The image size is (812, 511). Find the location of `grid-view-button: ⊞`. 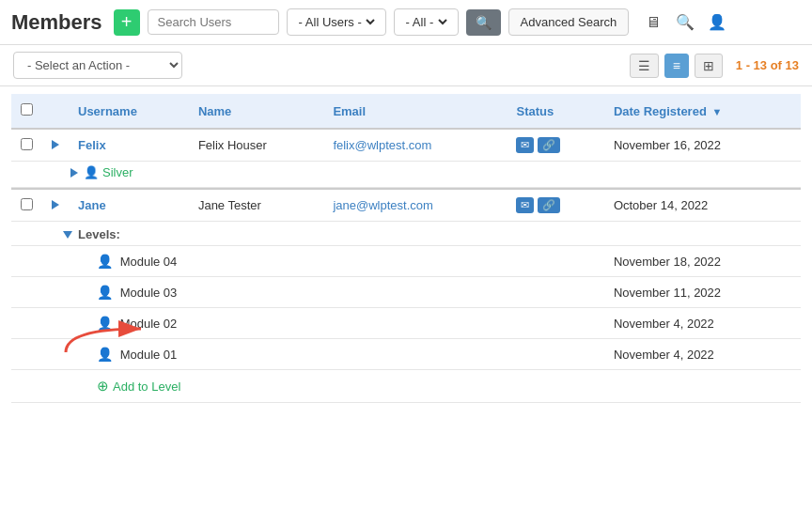

grid-view-button: ⊞ is located at coordinates (709, 66).